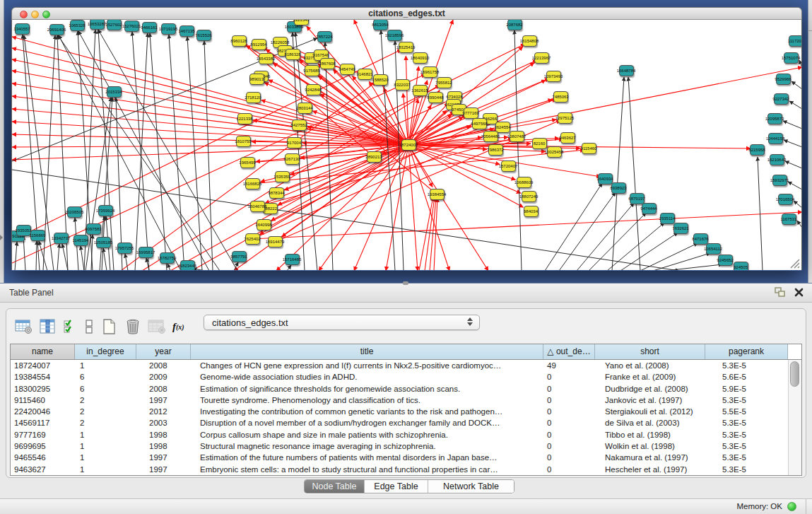  Describe the element at coordinates (794, 263) in the screenshot. I see `window-resize-grip` at that location.